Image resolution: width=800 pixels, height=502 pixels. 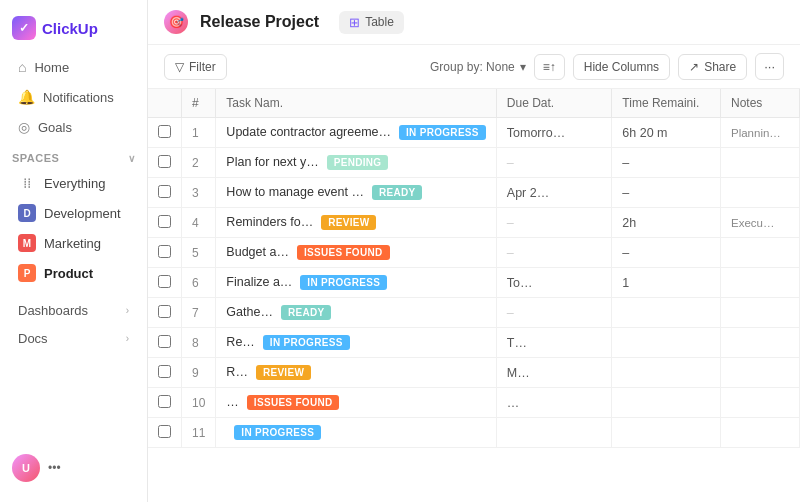 I want to click on col-due-date: Due Dat., so click(x=554, y=104).